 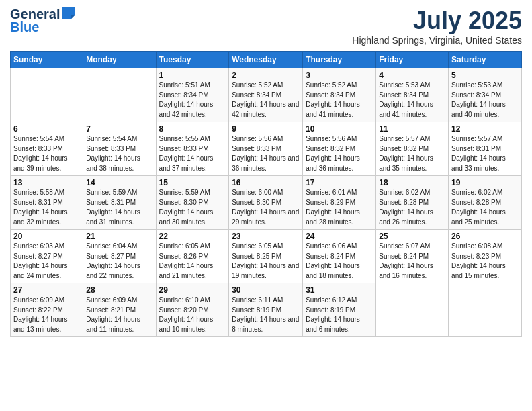 I want to click on calendar-cell: 21Sunrise: 6:04 AM Sunset: 8:27 PM Dayli…, so click(x=120, y=257).